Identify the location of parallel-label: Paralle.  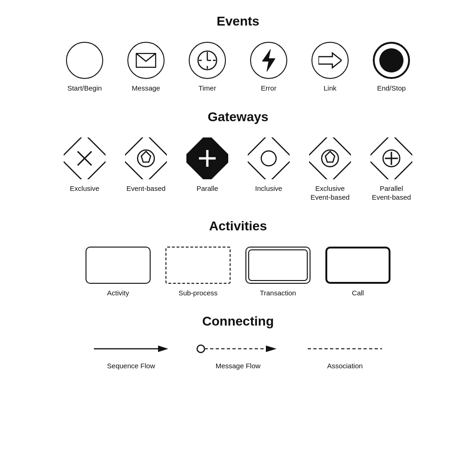
(207, 189).